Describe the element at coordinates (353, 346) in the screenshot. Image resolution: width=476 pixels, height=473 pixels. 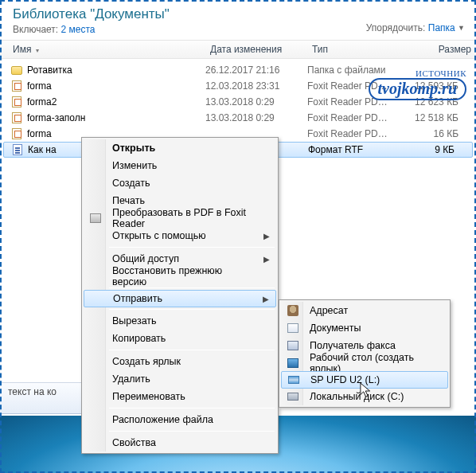
I see `submenu-item-label: Получатель факса` at that location.